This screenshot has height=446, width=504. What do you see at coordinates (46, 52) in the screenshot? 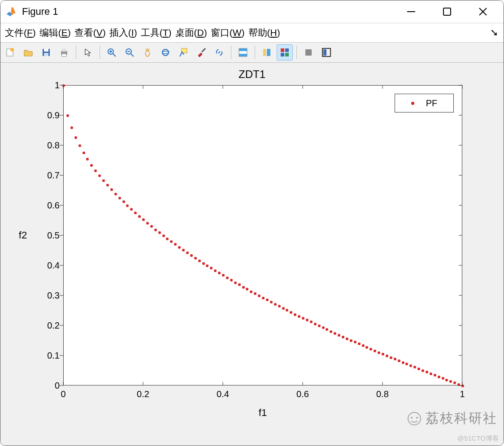
I see `save-icon` at bounding box center [46, 52].